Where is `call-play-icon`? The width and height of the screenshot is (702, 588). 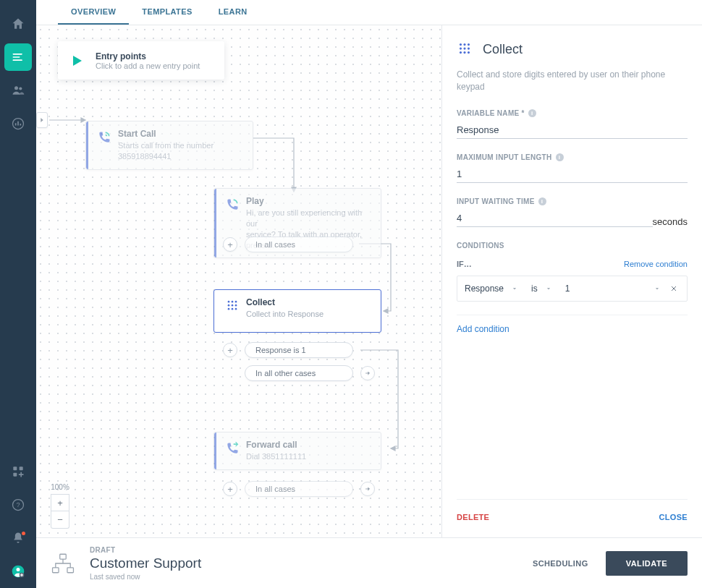 call-play-icon is located at coordinates (232, 205).